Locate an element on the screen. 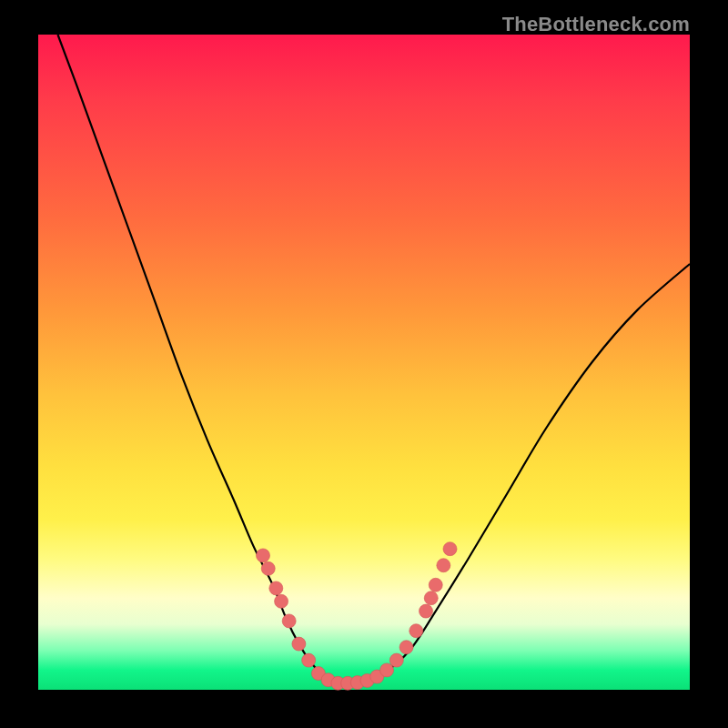  scatter-points is located at coordinates (357, 617).